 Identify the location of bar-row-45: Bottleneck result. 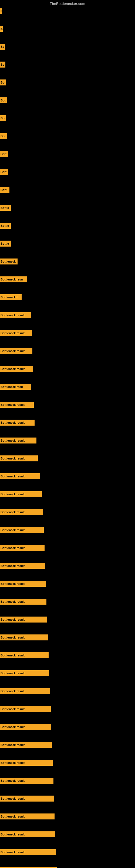
(68, 811).